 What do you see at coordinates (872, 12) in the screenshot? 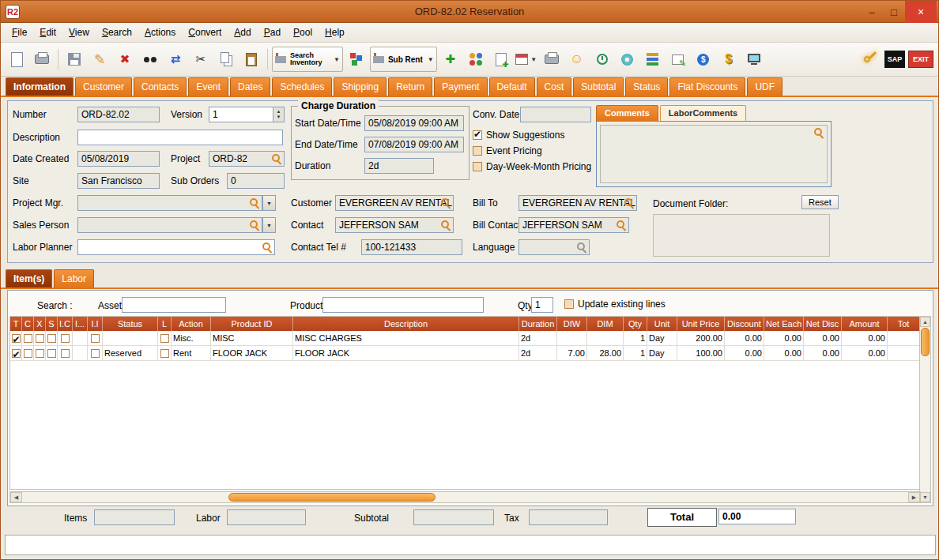
I see `minimize-button: –` at bounding box center [872, 12].